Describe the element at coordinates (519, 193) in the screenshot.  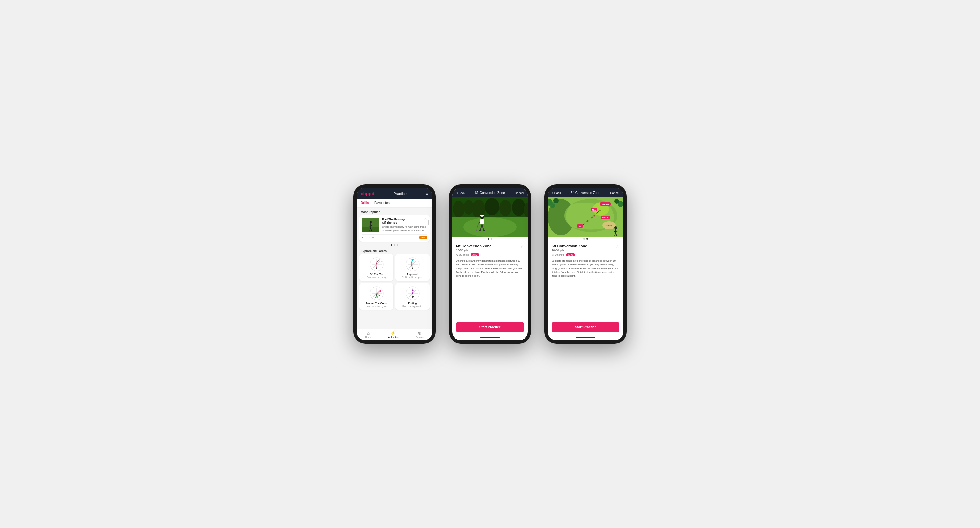
I see `cancel-button: Cancel` at that location.